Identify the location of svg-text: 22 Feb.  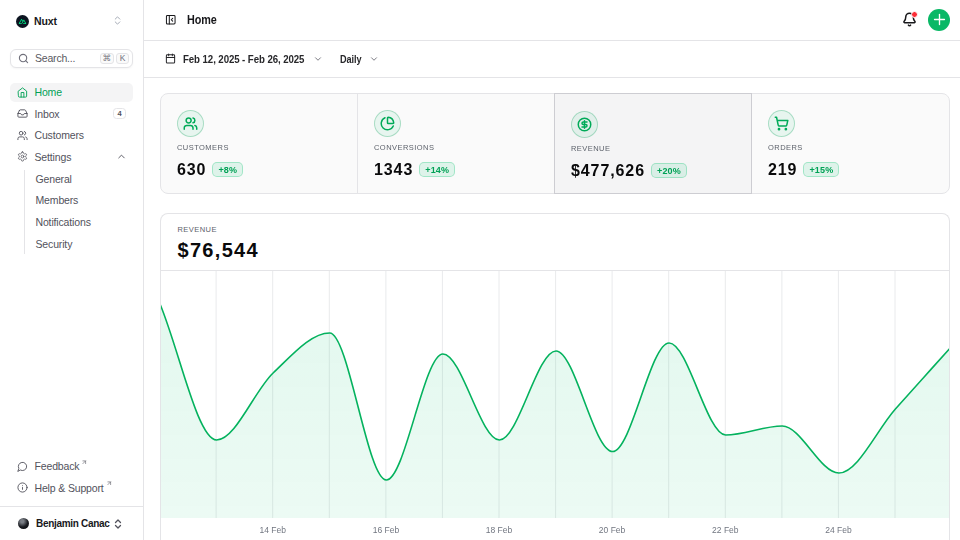
(726, 530).